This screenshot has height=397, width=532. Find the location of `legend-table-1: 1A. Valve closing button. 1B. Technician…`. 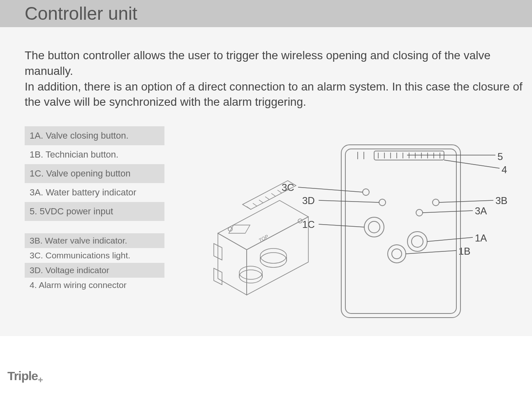

legend-table-1: 1A. Valve closing button. 1B. Technician… is located at coordinates (95, 174).